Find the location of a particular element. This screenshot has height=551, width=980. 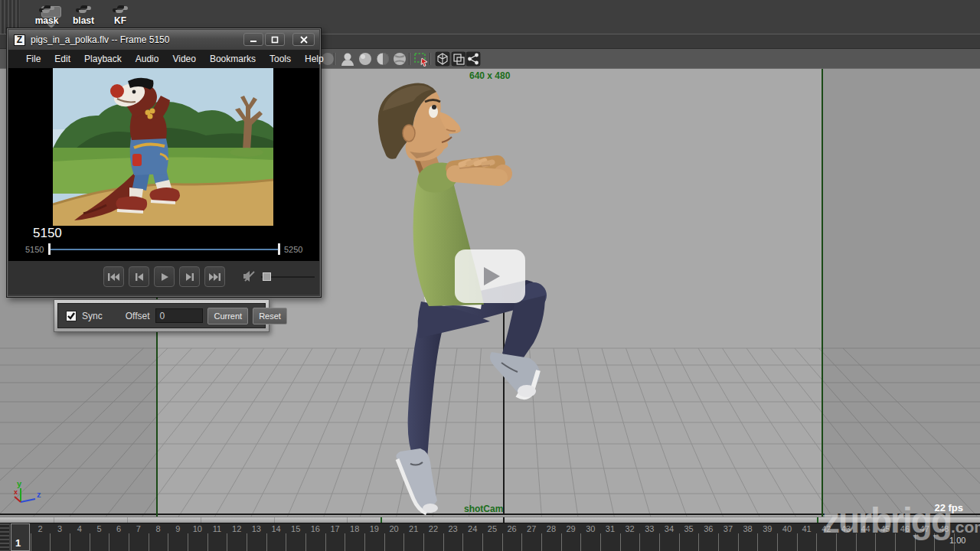

toolbar-separator is located at coordinates (335, 59).